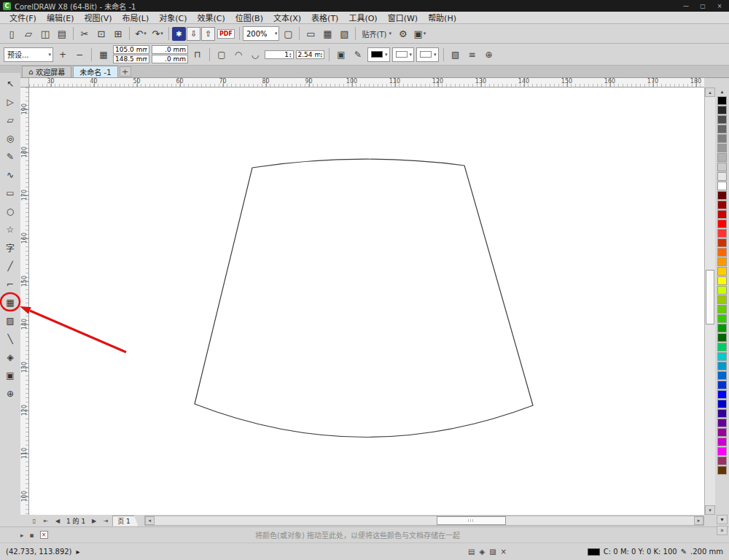 The image size is (729, 560). I want to click on import-button: ⇩, so click(194, 34).